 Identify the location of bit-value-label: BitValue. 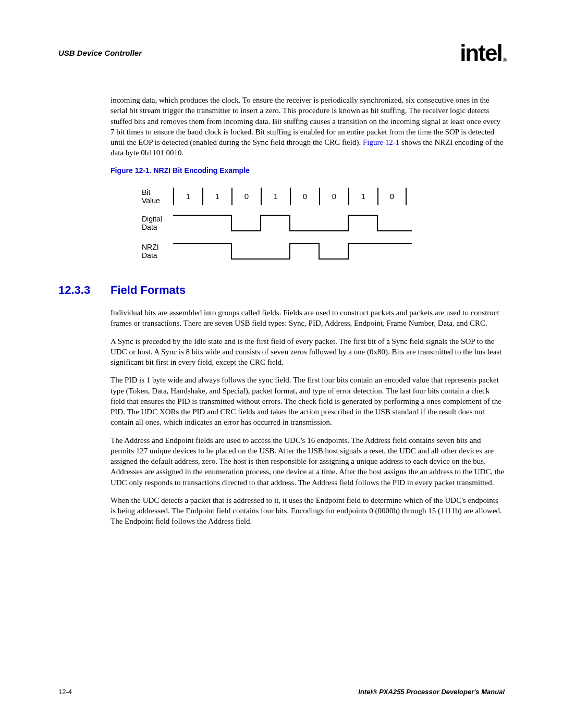
(157, 196).